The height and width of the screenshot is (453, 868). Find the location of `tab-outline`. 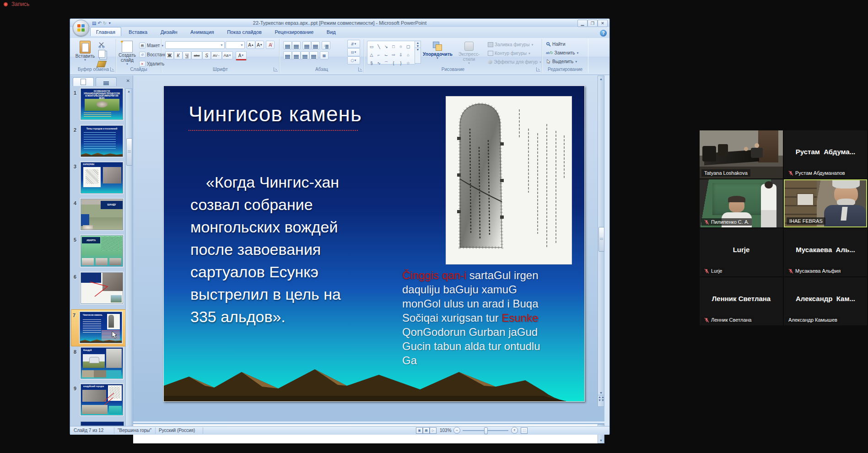

tab-outline is located at coordinates (106, 81).